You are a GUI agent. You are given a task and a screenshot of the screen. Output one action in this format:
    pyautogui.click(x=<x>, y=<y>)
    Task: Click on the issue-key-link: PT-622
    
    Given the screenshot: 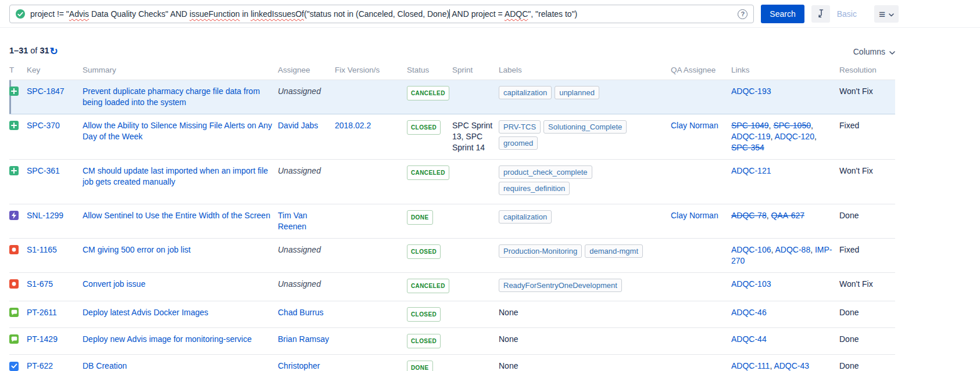 What is the action you would take?
    pyautogui.click(x=40, y=366)
    